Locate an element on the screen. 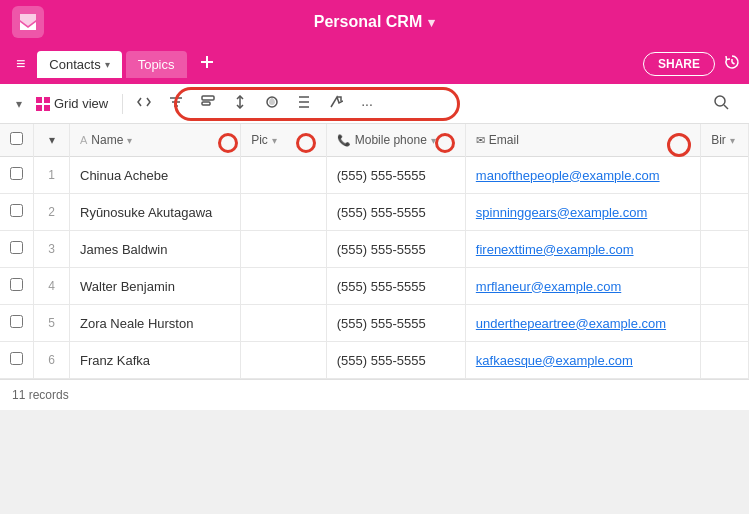  filter-icon-button is located at coordinates (176, 104).